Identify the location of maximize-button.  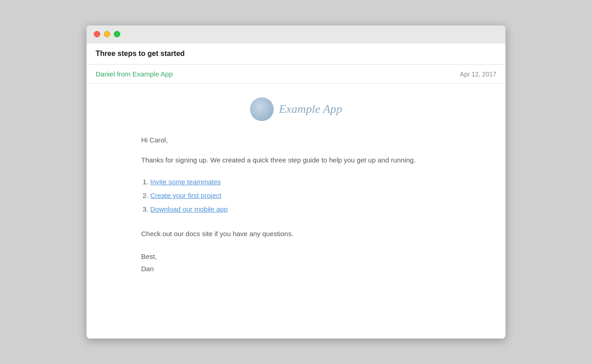
(117, 34).